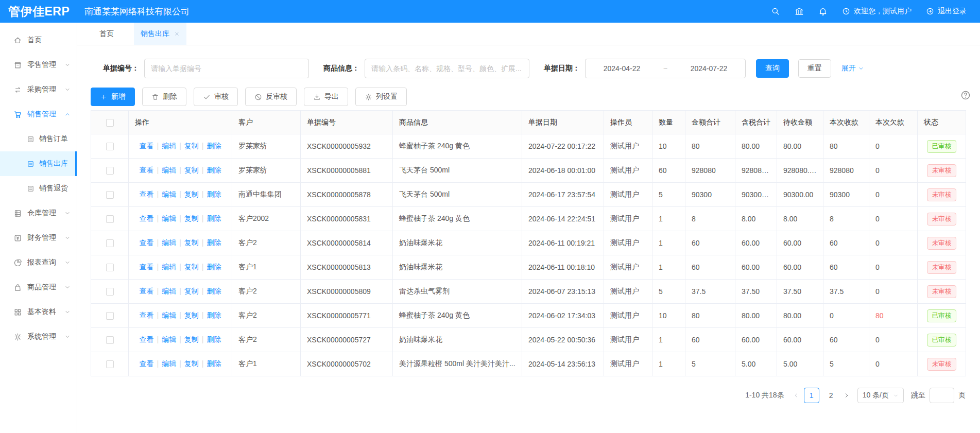 Image resolution: width=980 pixels, height=433 pixels. Describe the element at coordinates (893, 219) in the screenshot. I see `owed-cell: 0` at that location.